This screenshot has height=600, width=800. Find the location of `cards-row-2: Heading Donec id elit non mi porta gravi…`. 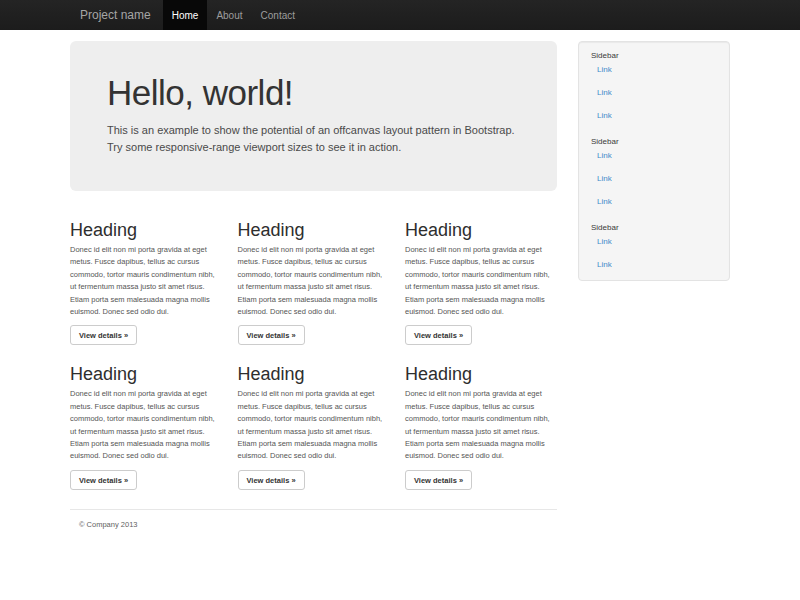

cards-row-2: Heading Donec id elit non mi porta gravi… is located at coordinates (314, 422).